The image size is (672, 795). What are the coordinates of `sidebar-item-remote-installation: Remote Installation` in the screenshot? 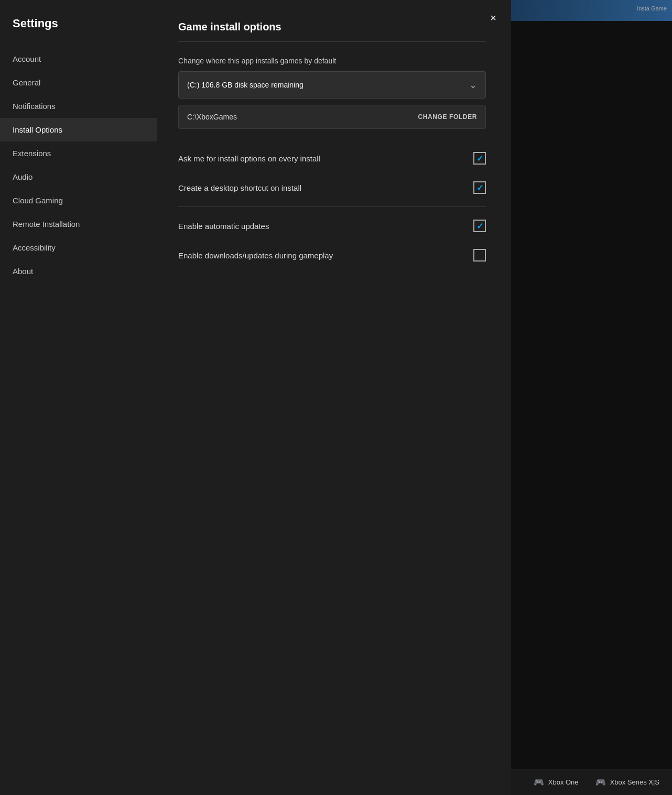 It's located at (79, 224).